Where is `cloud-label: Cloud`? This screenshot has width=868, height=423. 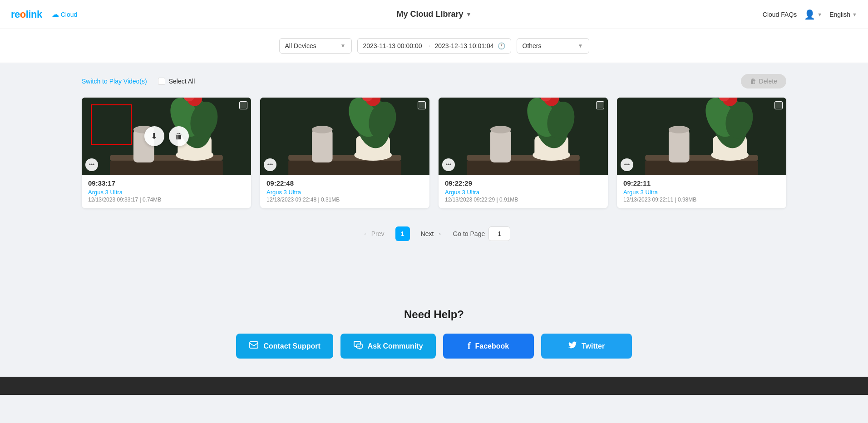
cloud-label: Cloud is located at coordinates (69, 15).